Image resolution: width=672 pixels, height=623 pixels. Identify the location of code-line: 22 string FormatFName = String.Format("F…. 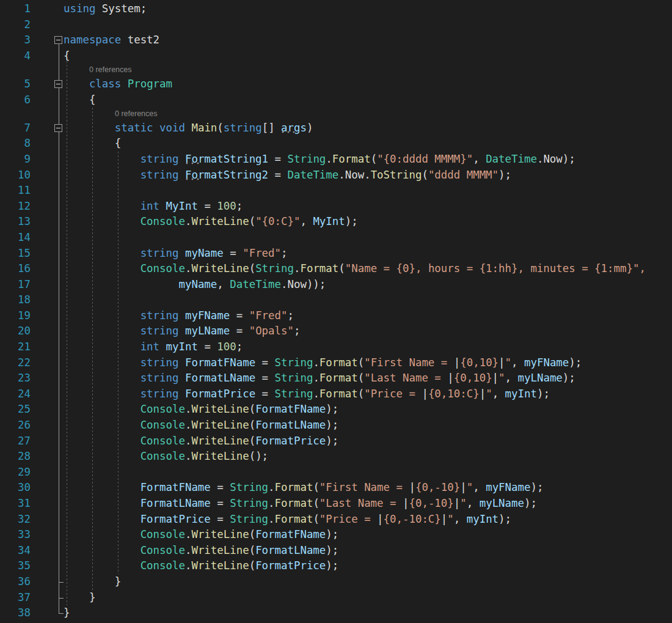
(336, 363).